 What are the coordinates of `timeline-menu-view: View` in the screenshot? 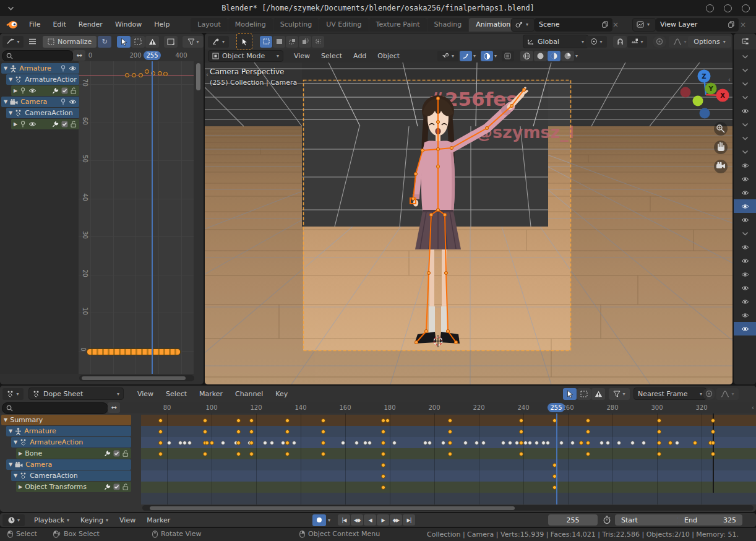 It's located at (127, 520).